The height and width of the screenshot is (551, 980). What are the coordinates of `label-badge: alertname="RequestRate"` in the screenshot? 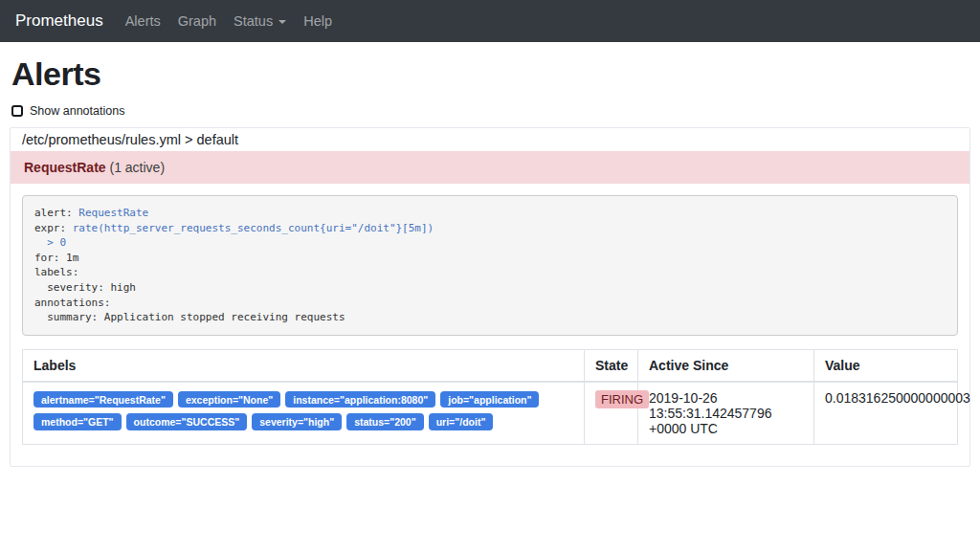 It's located at (103, 400).